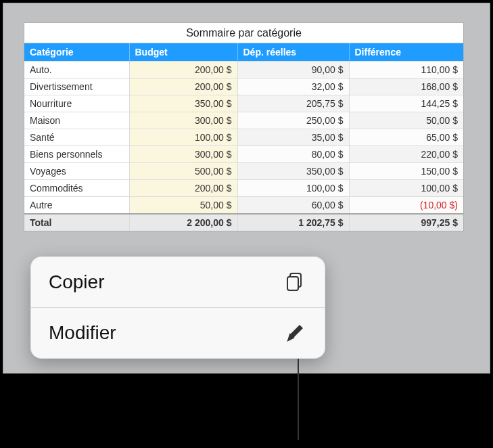 The image size is (493, 448). I want to click on table-row: Autre50,00 $60,00 $(10,00 $), so click(243, 206).